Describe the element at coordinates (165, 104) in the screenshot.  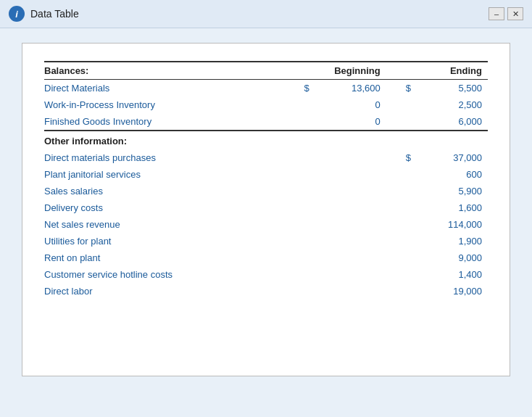
I see `row-label: Work-in-Process Inventory` at that location.